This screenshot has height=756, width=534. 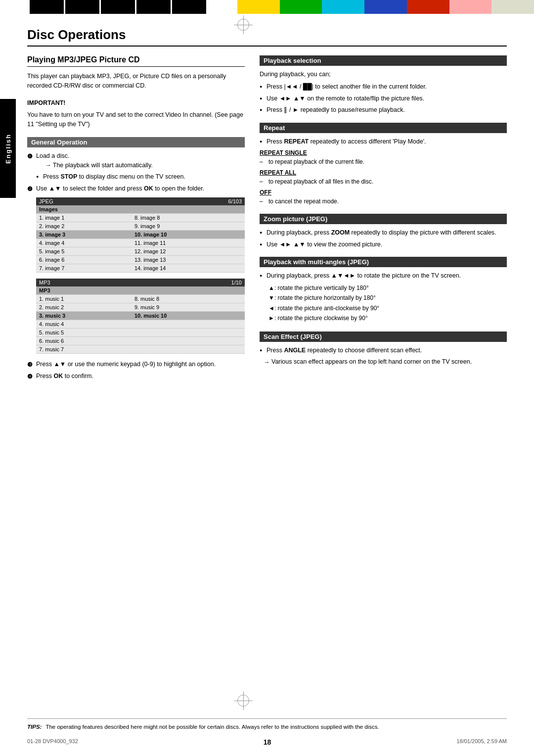 What do you see at coordinates (188, 227) in the screenshot?
I see `jpeg-cell-2b: 9. image 9` at bounding box center [188, 227].